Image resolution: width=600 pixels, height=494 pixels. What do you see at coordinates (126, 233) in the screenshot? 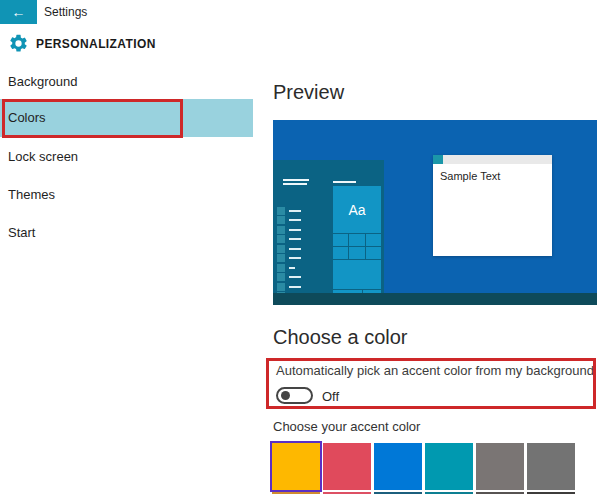
I see `sidebar-item-start: Start` at bounding box center [126, 233].